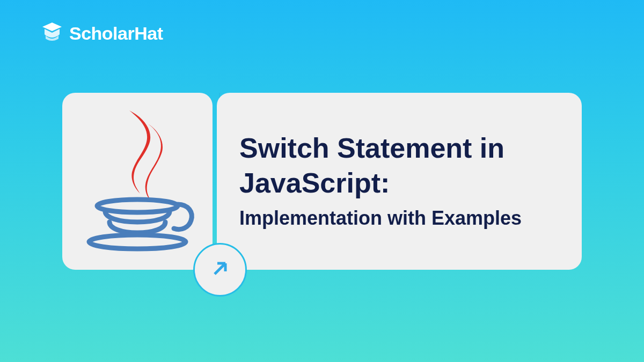 Image resolution: width=644 pixels, height=362 pixels. What do you see at coordinates (116, 33) in the screenshot?
I see `brand-name: ScholarHat` at bounding box center [116, 33].